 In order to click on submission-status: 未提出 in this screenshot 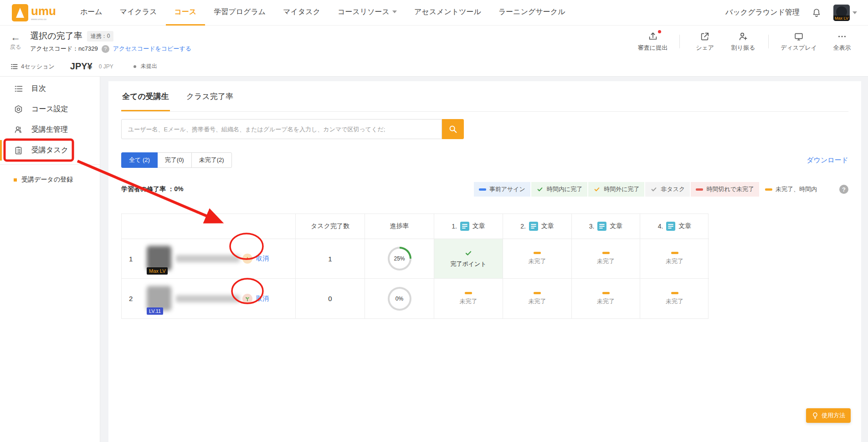, I will do `click(149, 67)`.